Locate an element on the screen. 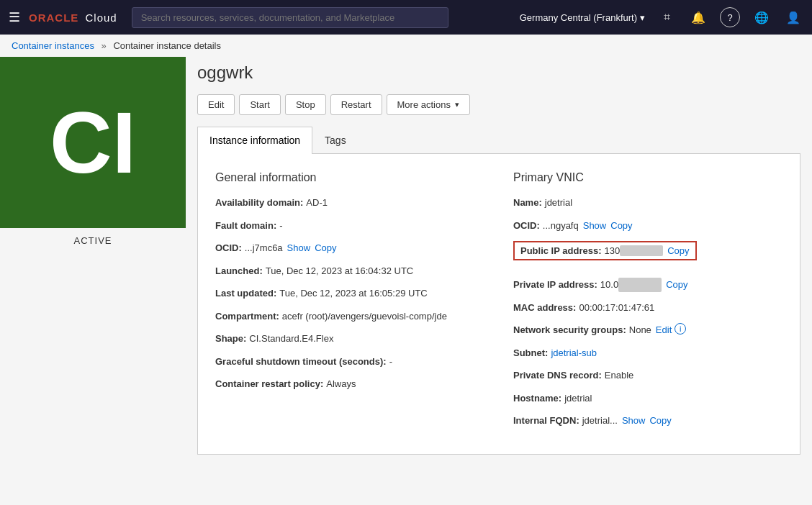 The width and height of the screenshot is (812, 505). tab-instance-information: Instance information is located at coordinates (255, 140).